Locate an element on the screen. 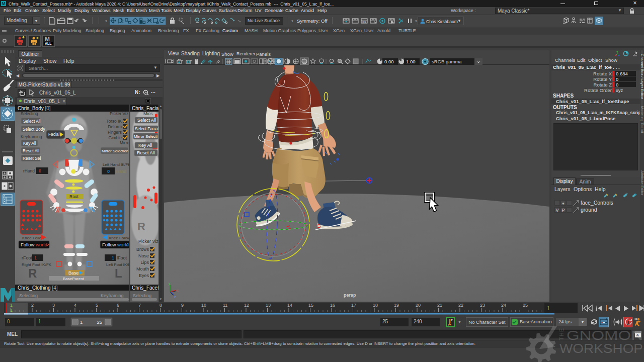  svg-text: Select Facial is located at coordinates (147, 129).